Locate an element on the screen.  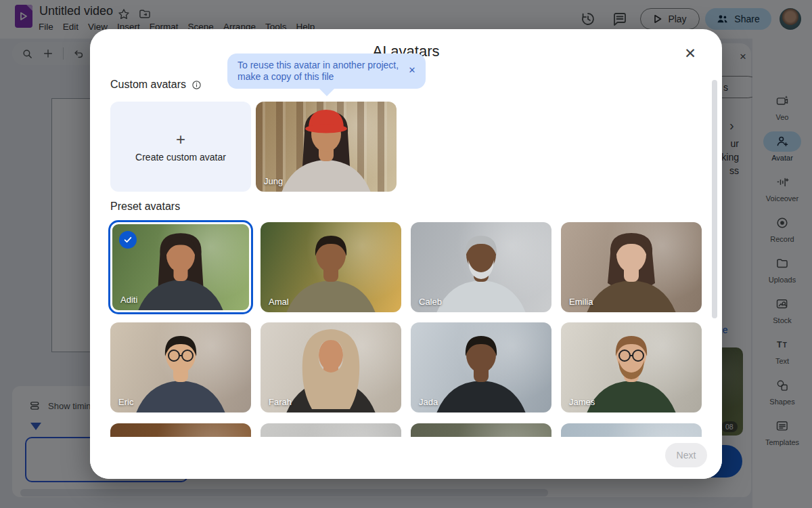
avatar-name-label: Amal is located at coordinates (279, 302).